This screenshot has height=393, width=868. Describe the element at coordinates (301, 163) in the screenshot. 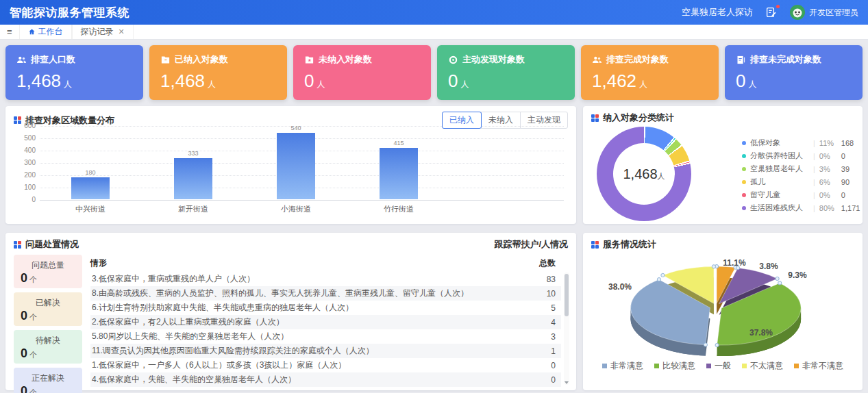

I see `region-bar-chart: 0100200300400500600180中兴街道333新开街道540小海街道…` at that location.